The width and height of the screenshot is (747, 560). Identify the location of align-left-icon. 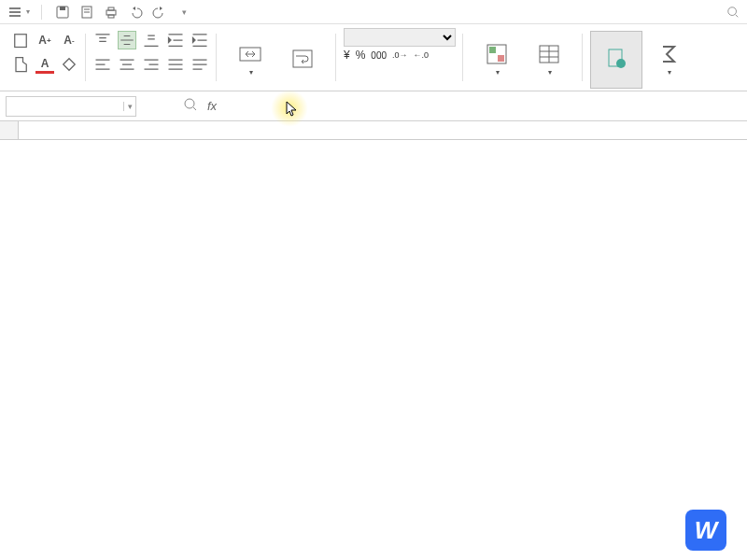
(103, 64).